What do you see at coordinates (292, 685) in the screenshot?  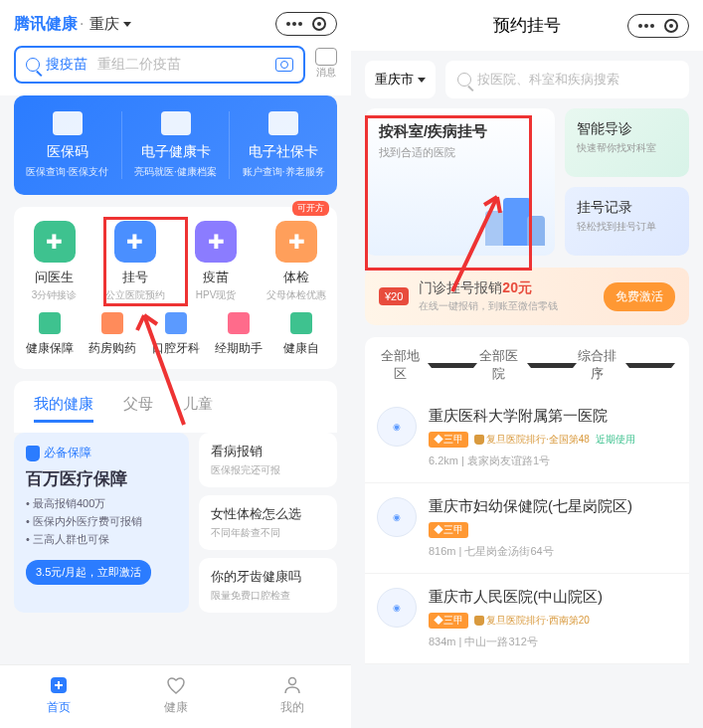 I see `user-icon` at bounding box center [292, 685].